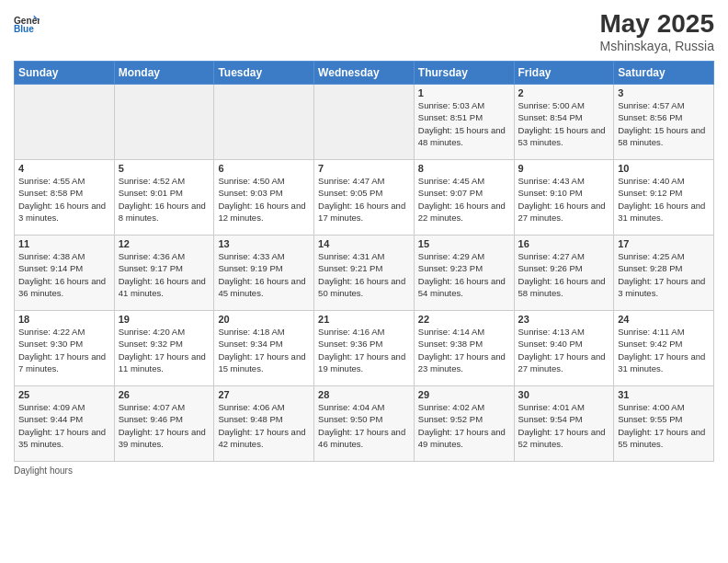  I want to click on day-number: 16, so click(564, 244).